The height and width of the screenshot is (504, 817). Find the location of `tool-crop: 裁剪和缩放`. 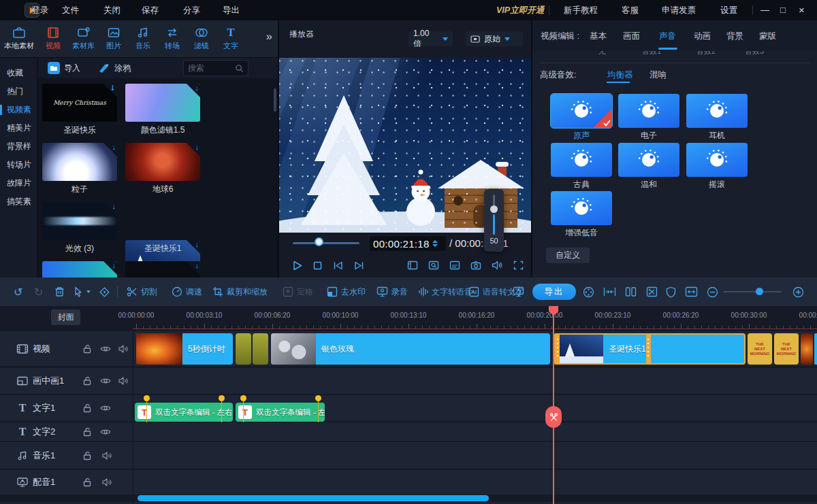

tool-crop: 裁剪和缩放 is located at coordinates (240, 292).